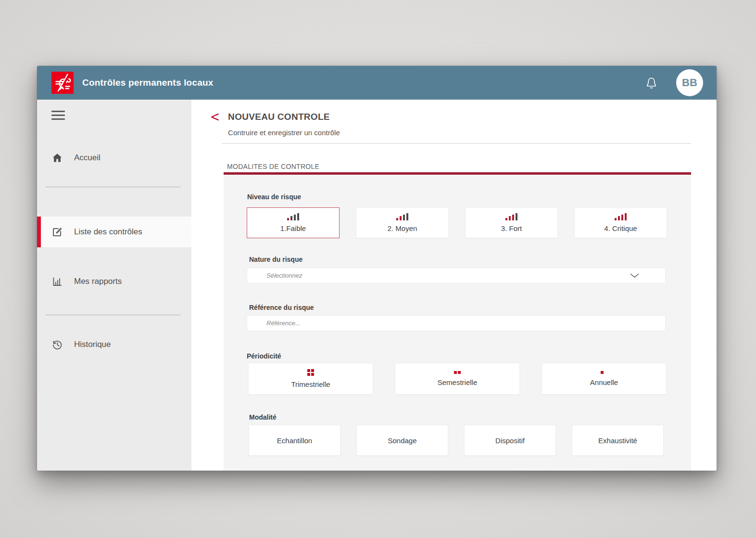 The width and height of the screenshot is (756, 538). What do you see at coordinates (617, 441) in the screenshot?
I see `option-label: Exhaustivité` at bounding box center [617, 441].